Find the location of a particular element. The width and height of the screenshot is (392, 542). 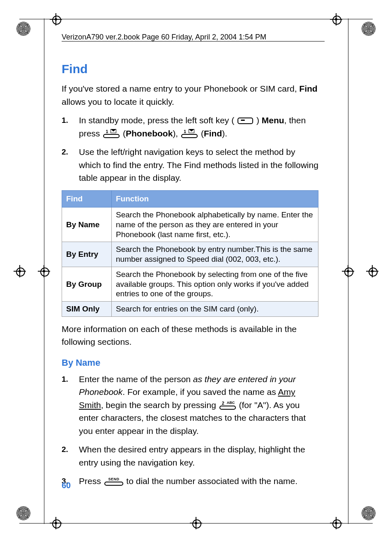

text: When the desired entry appears in the di… is located at coordinates (192, 456).